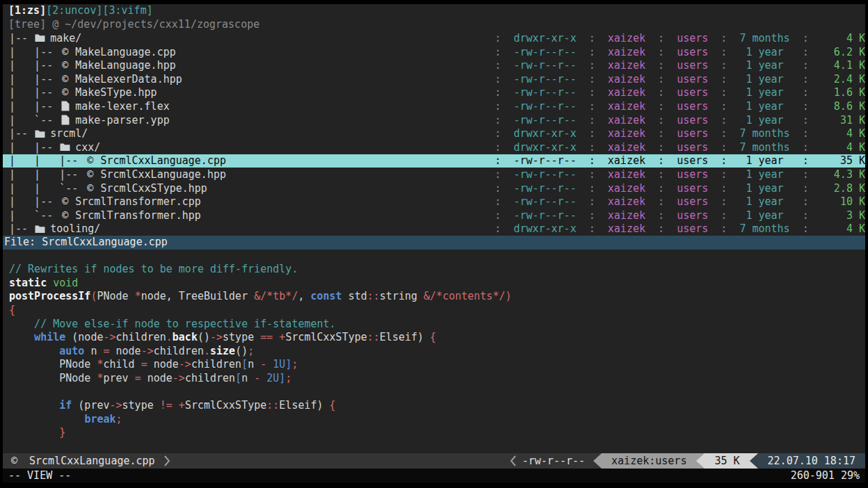 The height and width of the screenshot is (488, 868). Describe the element at coordinates (163, 174) in the screenshot. I see `file-name: SrcmlCxxLanguage.hpp` at that location.